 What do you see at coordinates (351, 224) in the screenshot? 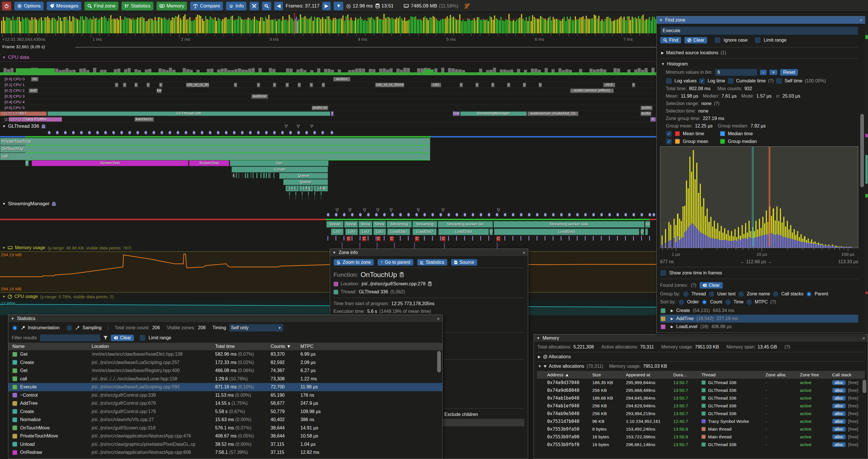
I see `timeline-zone: Streal` at bounding box center [351, 224].